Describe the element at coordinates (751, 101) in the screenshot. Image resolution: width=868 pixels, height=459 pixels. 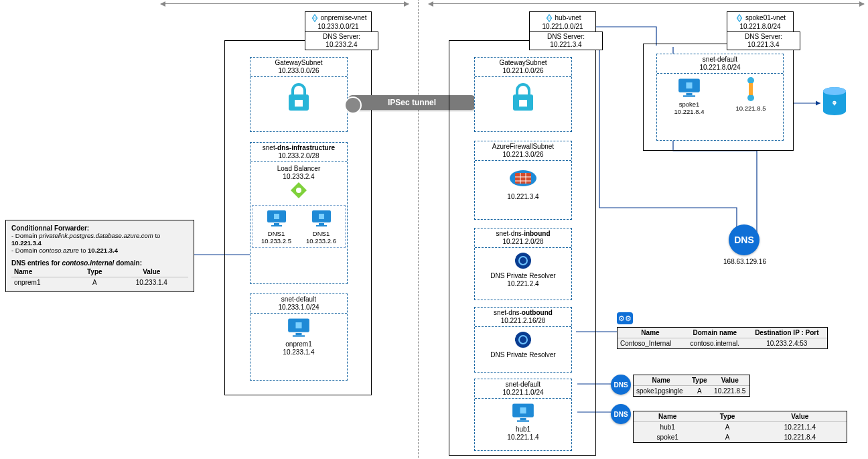
I see `private-endpoint-icon` at that location.